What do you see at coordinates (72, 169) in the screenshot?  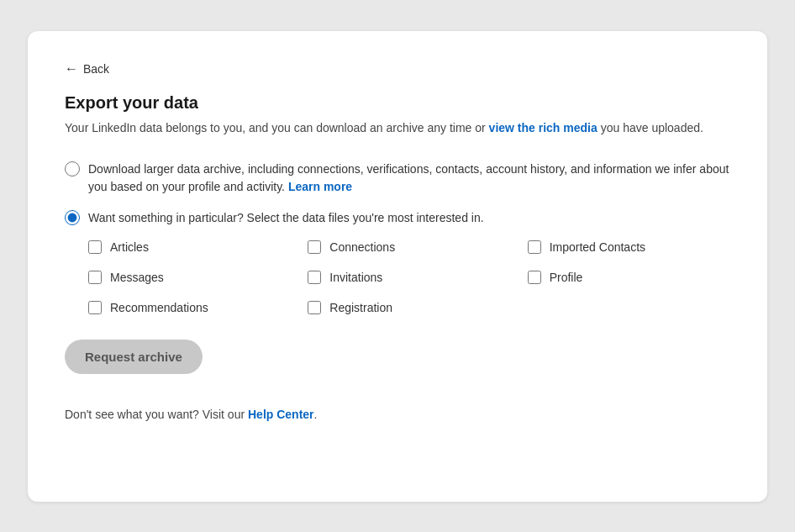 I see `radio-large-archive` at bounding box center [72, 169].